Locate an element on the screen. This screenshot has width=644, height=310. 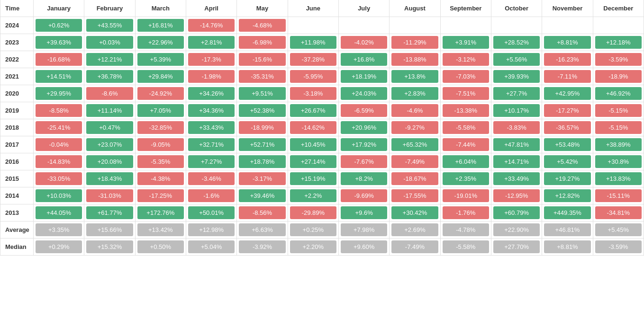
cell-13-1: +15.32% is located at coordinates (110, 247).